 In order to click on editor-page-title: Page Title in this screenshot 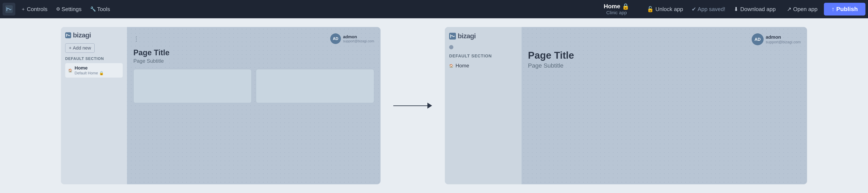, I will do `click(254, 53)`.